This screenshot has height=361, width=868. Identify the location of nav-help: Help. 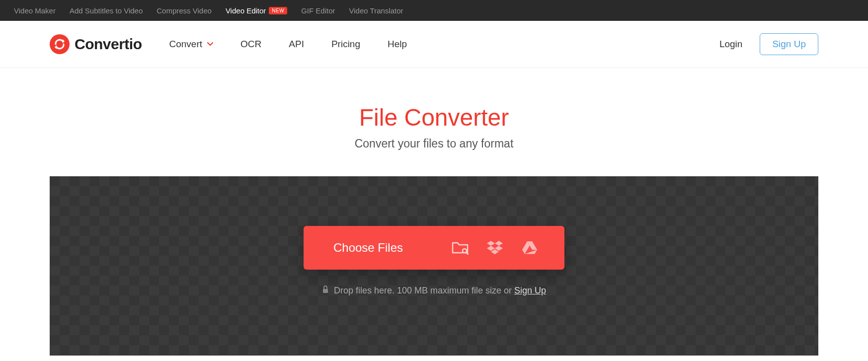
(397, 44).